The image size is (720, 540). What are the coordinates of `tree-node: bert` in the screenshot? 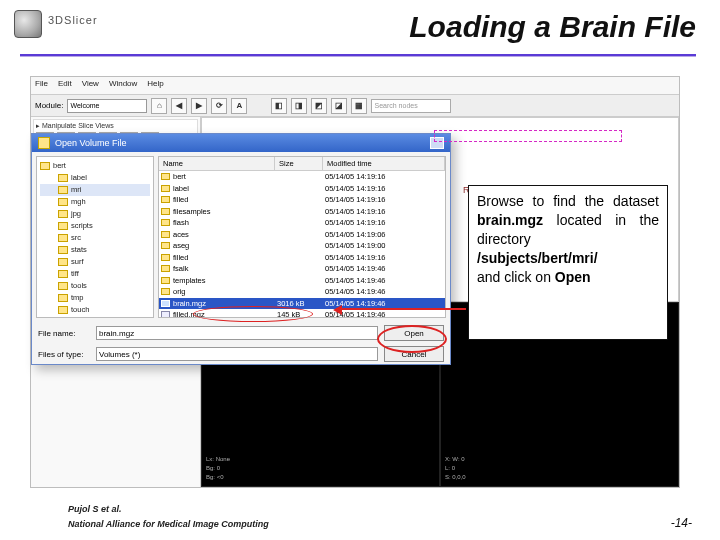 It's located at (95, 166).